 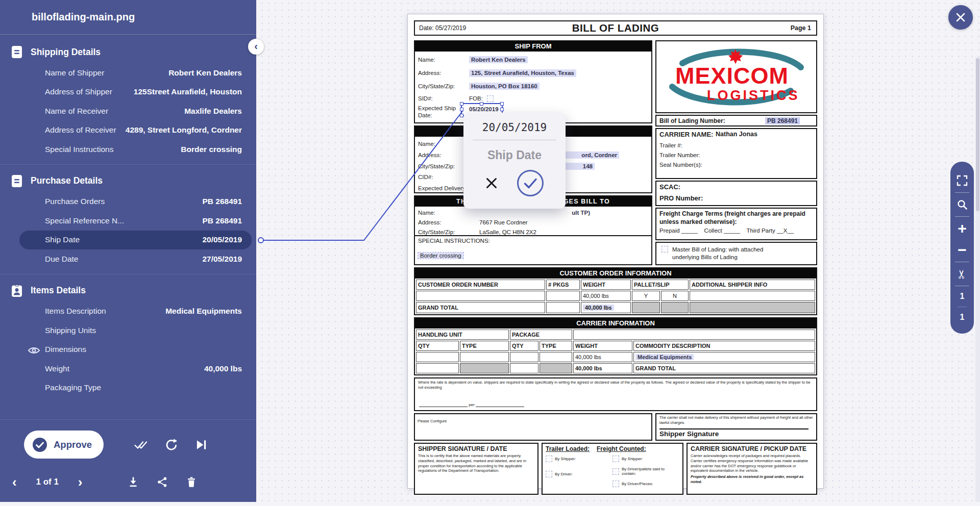 What do you see at coordinates (441, 256) in the screenshot?
I see `special-instructions-value: Border crossing` at bounding box center [441, 256].